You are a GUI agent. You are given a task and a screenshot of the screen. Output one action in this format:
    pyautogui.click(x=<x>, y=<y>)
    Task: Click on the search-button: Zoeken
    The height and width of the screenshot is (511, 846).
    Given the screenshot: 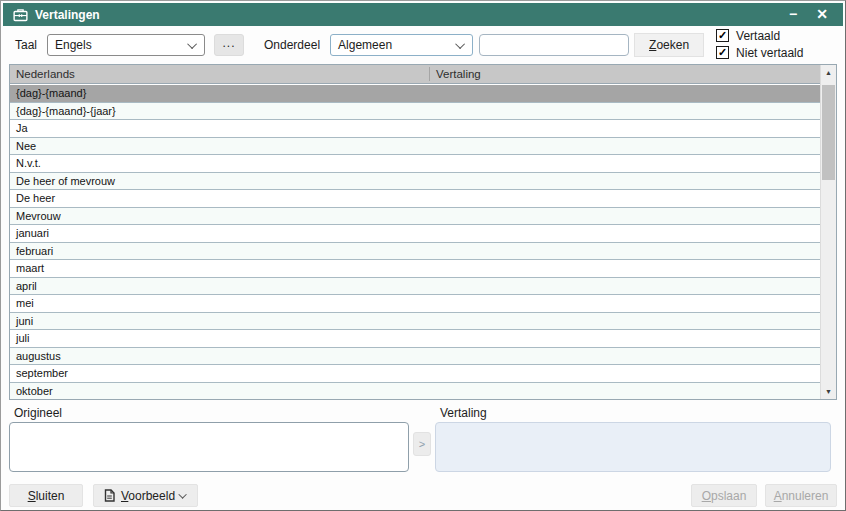 What is the action you would take?
    pyautogui.click(x=669, y=45)
    